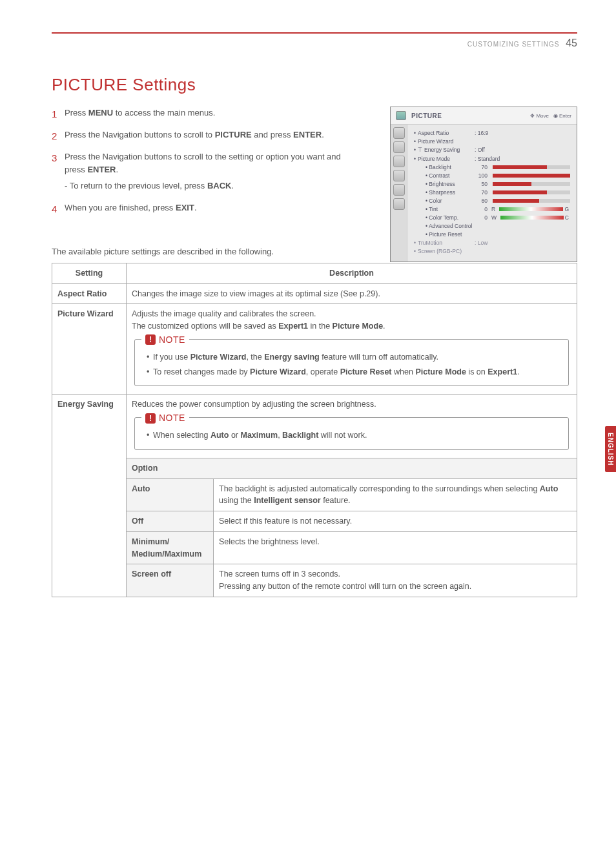 This screenshot has height=862, width=616. Describe the element at coordinates (315, 349) in the screenshot. I see `table-row: Picture Wizard Adjusts the image quality…` at that location.